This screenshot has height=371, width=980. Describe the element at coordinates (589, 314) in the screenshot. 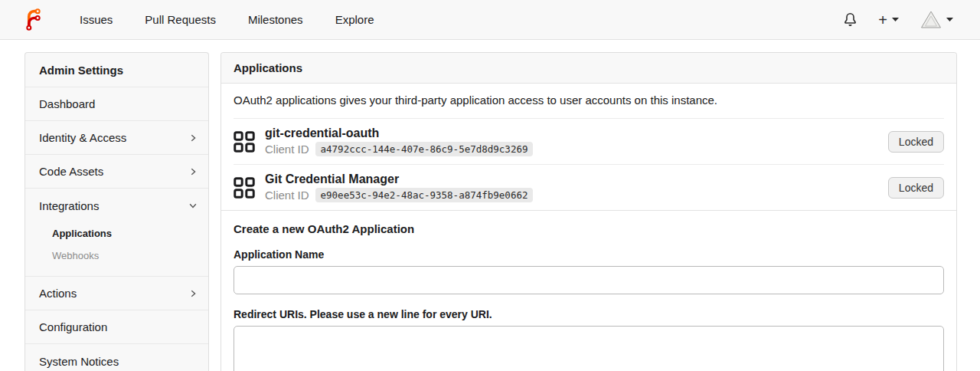

I see `redirect-uris-label: Redirect URIs. Please use a new line for…` at that location.